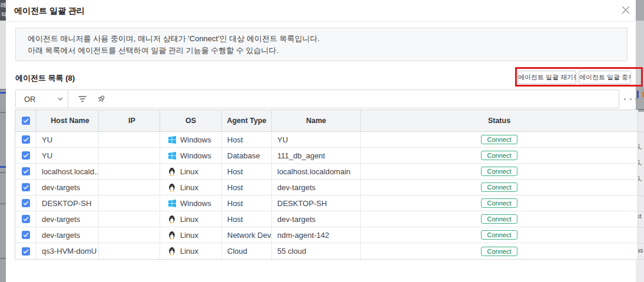 The width and height of the screenshot is (644, 282). What do you see at coordinates (41, 99) in the screenshot?
I see `filter-operator-value: OR` at bounding box center [41, 99].